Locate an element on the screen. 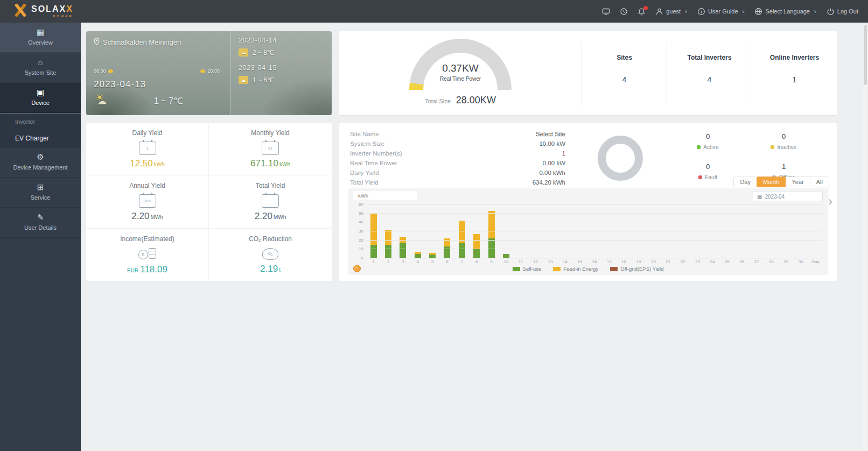 Image resolution: width=868 pixels, height=451 pixels. sidebar-item-service: ⊞Service is located at coordinates (40, 193).